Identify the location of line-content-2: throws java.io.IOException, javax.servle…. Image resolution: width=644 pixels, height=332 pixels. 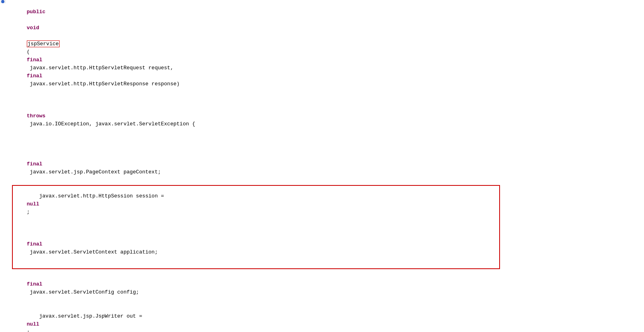
(325, 116).